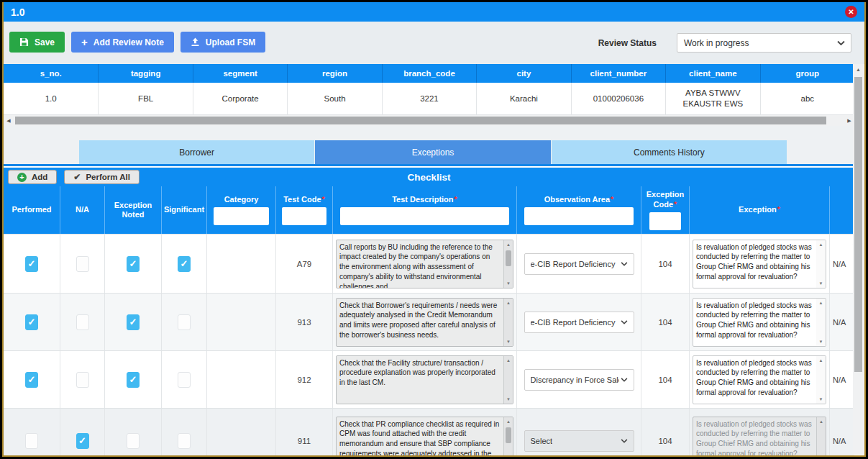  Describe the element at coordinates (83, 441) in the screenshot. I see `na-checkbox: ✓` at that location.